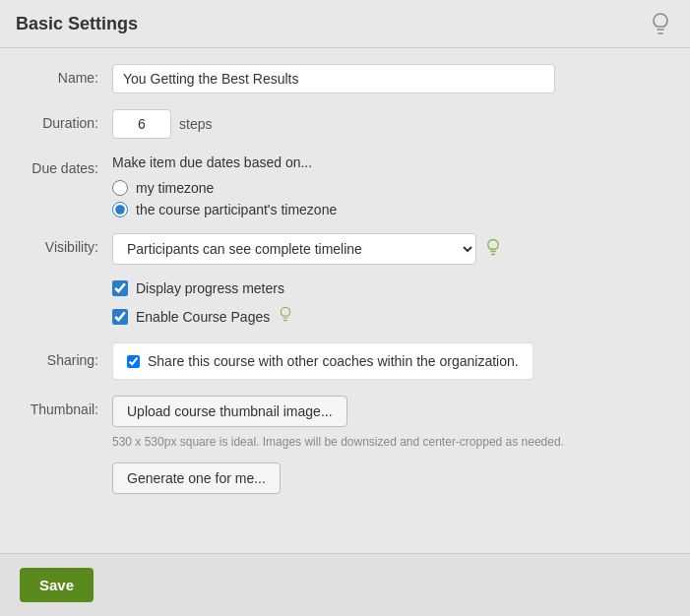  Describe the element at coordinates (390, 249) in the screenshot. I see `visibility-wrapper: Participants can see complete timeline P…` at that location.